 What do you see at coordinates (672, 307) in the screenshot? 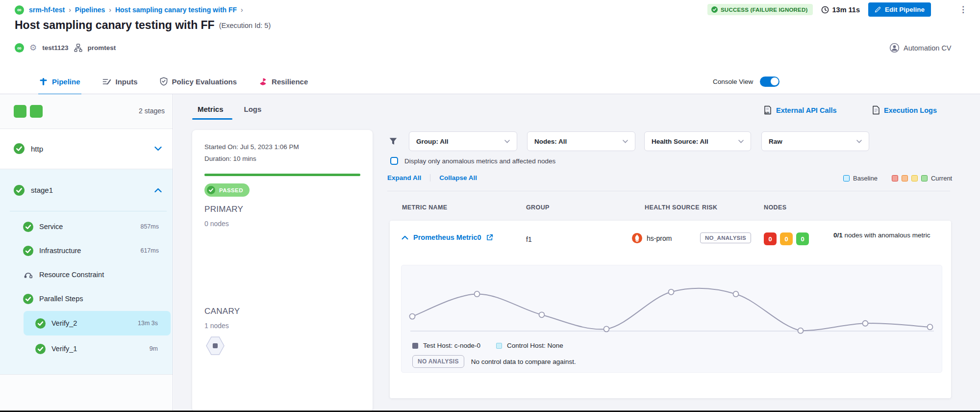
I see `metric-line-chart` at bounding box center [672, 307].